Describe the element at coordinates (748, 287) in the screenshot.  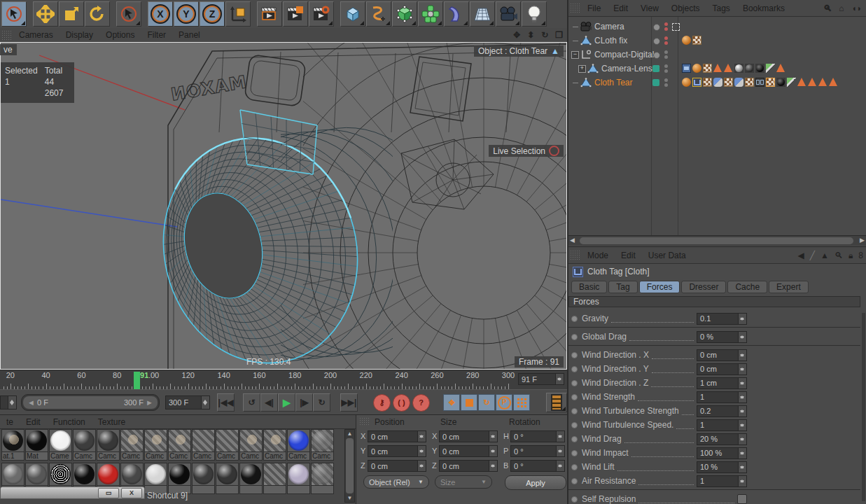
I see `tab-cache: Cache` at that location.